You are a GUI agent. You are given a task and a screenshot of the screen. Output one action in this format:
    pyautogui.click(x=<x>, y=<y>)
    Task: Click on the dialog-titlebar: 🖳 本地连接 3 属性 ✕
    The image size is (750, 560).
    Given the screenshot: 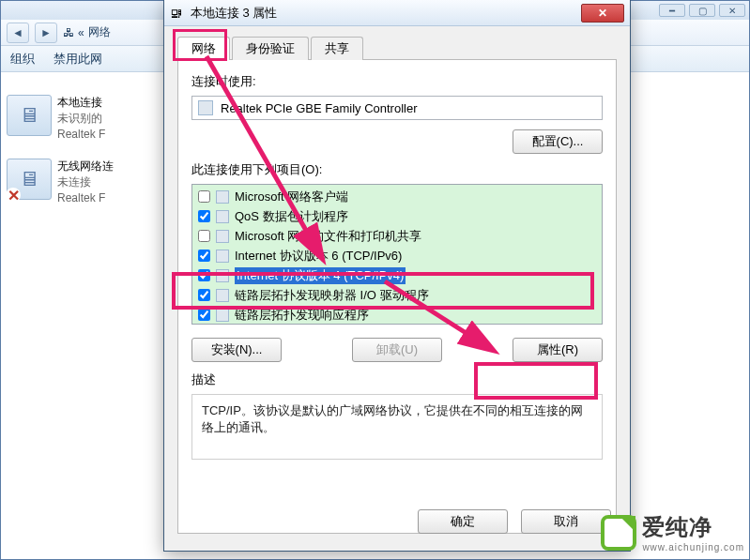 What is the action you would take?
    pyautogui.click(x=397, y=13)
    